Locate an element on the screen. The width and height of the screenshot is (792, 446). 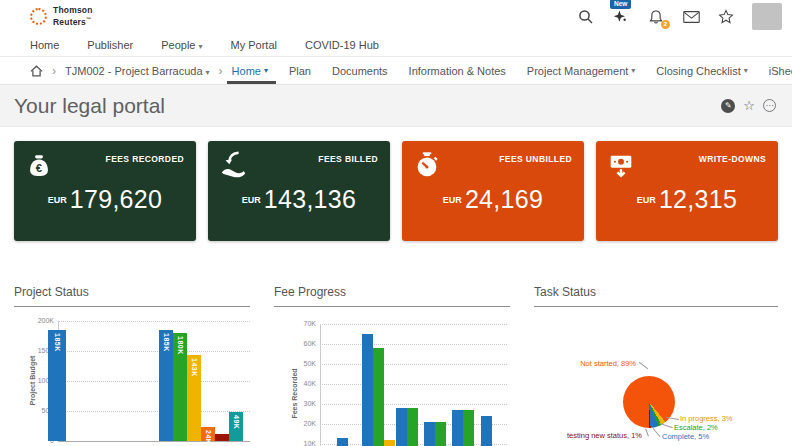
nav-item-home: Home is located at coordinates (44, 45).